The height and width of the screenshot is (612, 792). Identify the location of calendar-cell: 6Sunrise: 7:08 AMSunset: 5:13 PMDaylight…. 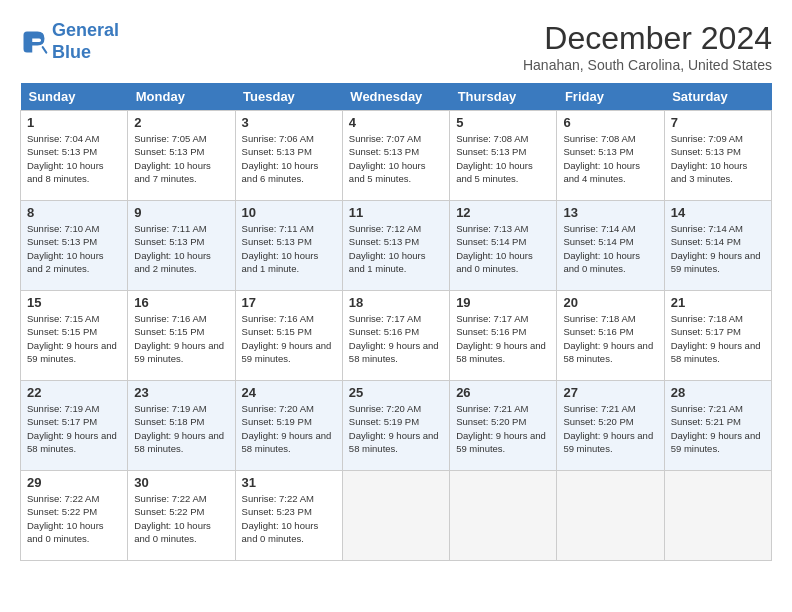
(610, 156).